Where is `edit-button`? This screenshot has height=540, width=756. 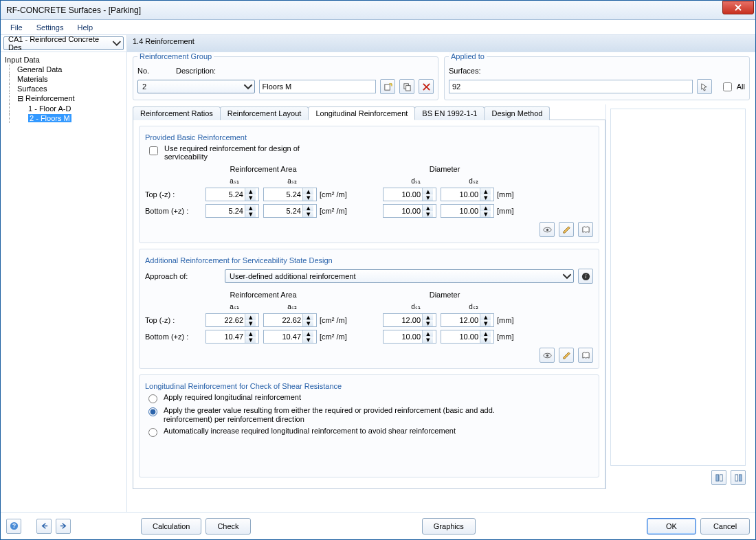
edit-button is located at coordinates (566, 229).